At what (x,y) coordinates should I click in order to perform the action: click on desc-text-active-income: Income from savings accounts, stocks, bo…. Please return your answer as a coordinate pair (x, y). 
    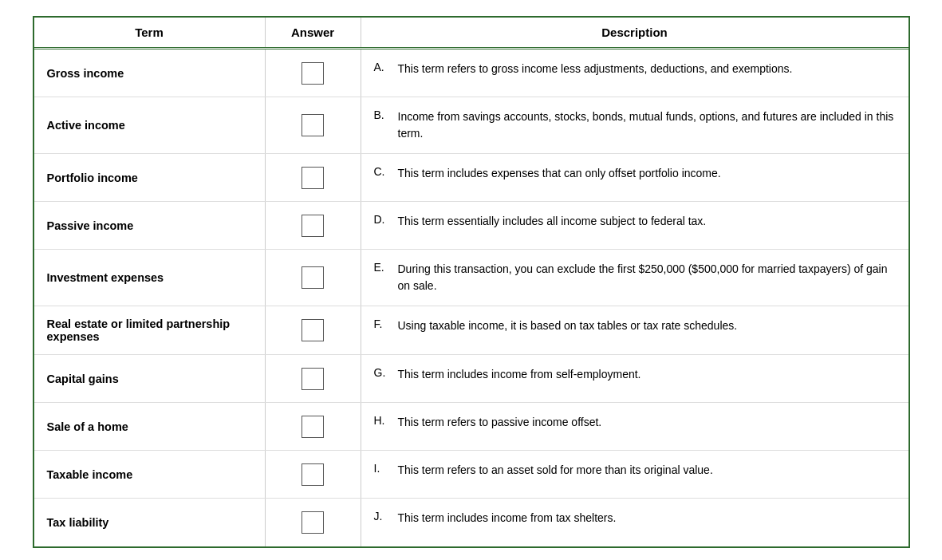
    Looking at the image, I should click on (647, 125).